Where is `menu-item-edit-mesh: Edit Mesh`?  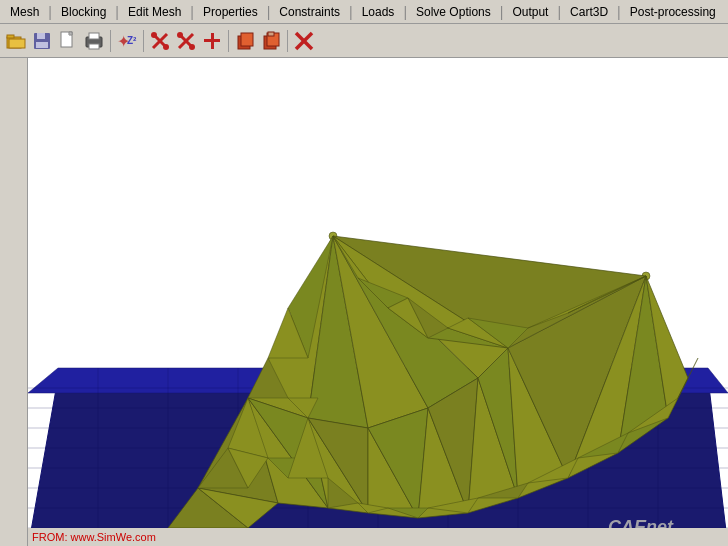 menu-item-edit-mesh: Edit Mesh is located at coordinates (154, 12).